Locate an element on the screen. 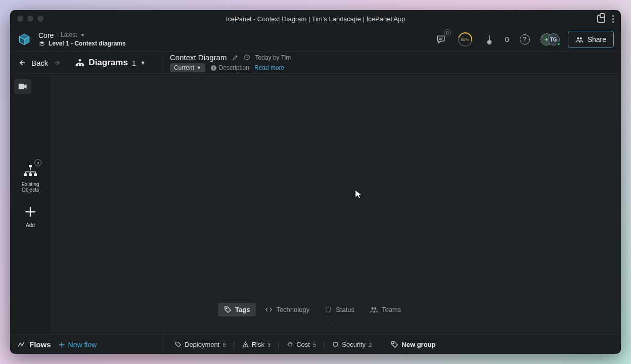 Image resolution: width=631 pixels, height=364 pixels. back-button is located at coordinates (22, 63).